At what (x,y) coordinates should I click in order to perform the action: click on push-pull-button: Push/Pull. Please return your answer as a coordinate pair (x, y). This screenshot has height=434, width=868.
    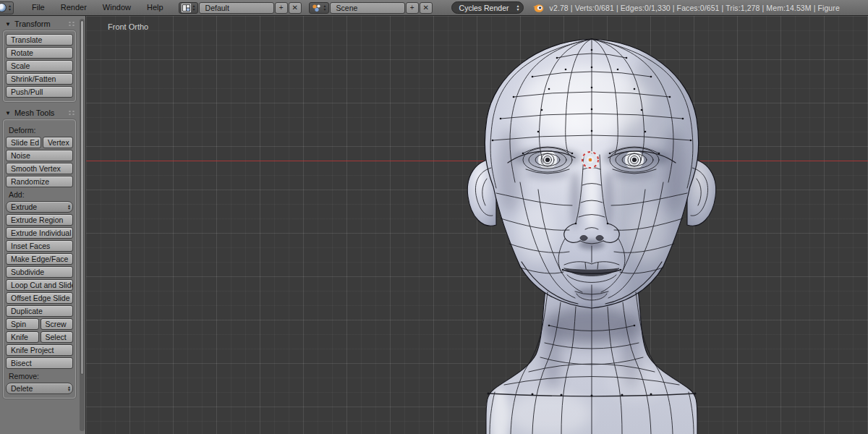
    Looking at the image, I should click on (39, 92).